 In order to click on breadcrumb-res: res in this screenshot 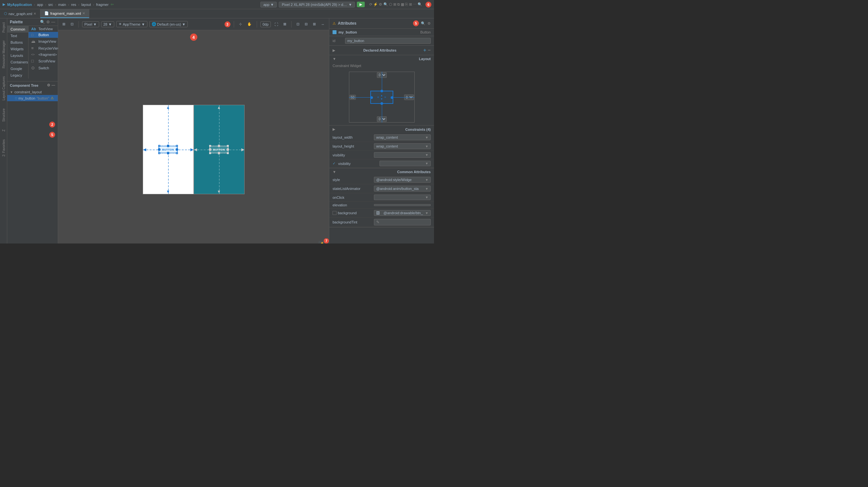, I will do `click(73, 5)`.